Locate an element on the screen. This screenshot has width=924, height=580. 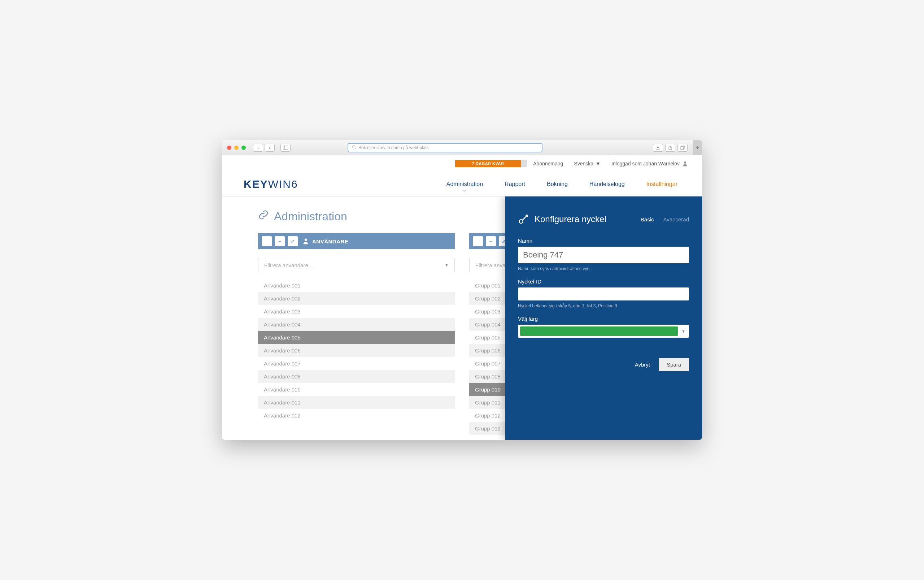
users-edit-button is located at coordinates (293, 241).